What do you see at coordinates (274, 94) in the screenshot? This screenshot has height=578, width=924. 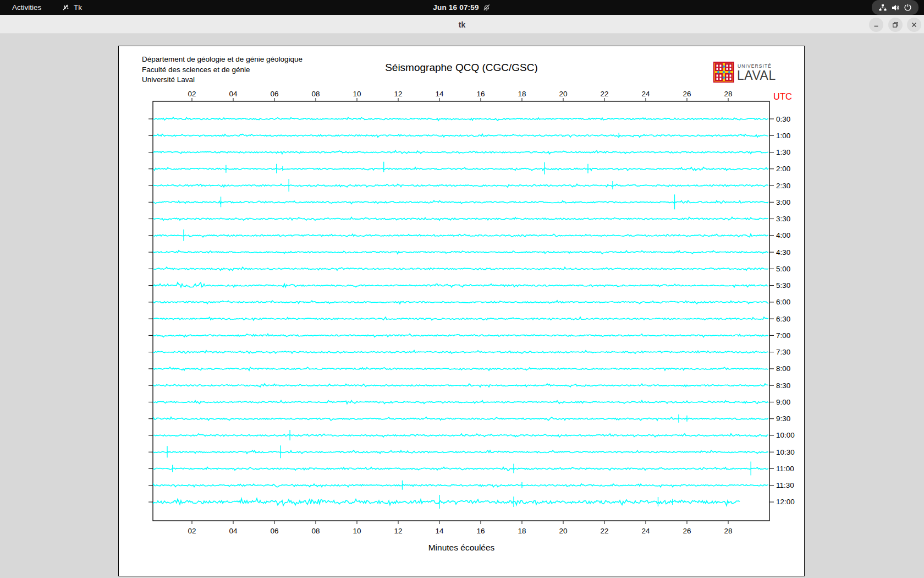 I see `x-tick-label-top: 06` at bounding box center [274, 94].